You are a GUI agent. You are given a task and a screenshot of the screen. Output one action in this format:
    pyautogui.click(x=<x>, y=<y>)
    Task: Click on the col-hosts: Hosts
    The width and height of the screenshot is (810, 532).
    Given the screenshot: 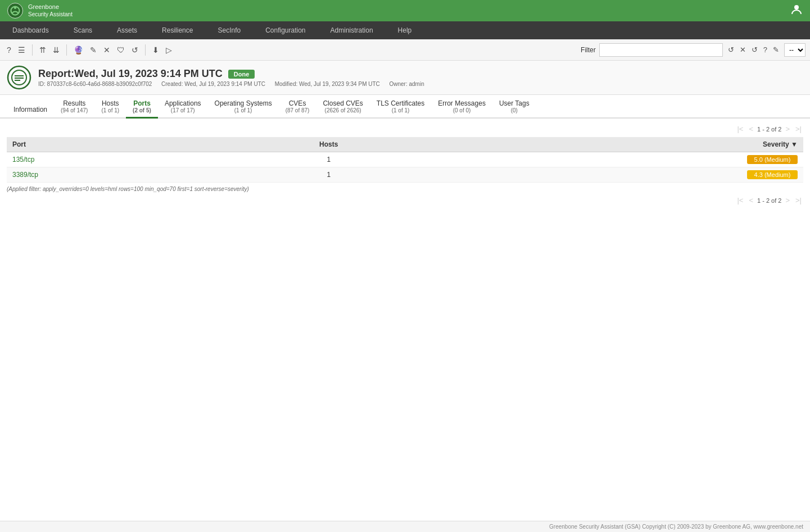 What is the action you would take?
    pyautogui.click(x=329, y=145)
    